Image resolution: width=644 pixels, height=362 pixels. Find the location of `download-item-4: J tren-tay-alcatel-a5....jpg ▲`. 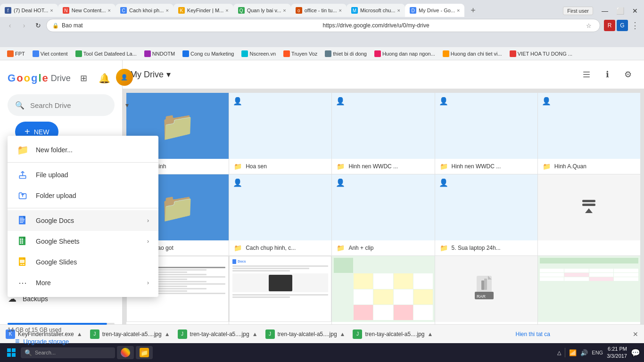

download-item-4: J tren-tay-alcatel-a5....jpg ▲ is located at coordinates (305, 334).